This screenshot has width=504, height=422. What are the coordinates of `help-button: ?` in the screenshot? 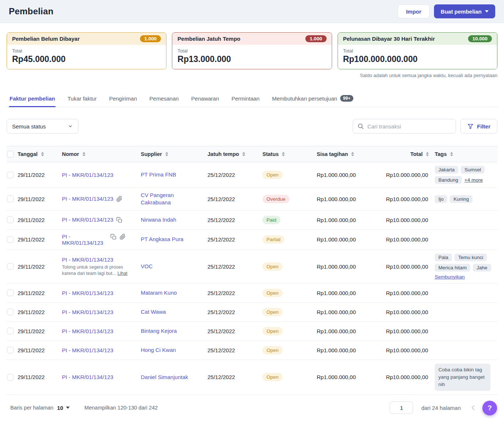 It's located at (490, 408).